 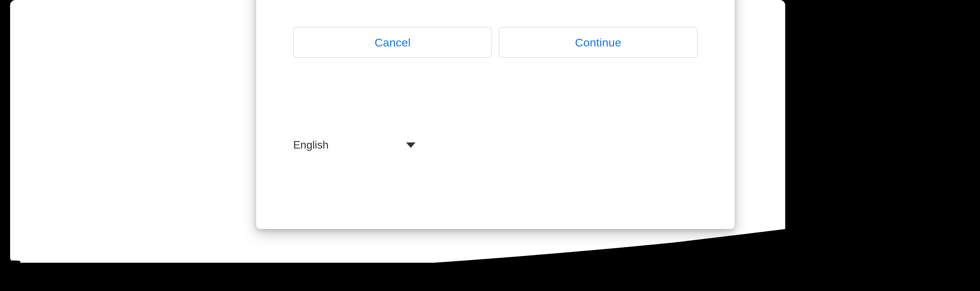 What do you see at coordinates (411, 145) in the screenshot?
I see `chevron-down-icon` at bounding box center [411, 145].